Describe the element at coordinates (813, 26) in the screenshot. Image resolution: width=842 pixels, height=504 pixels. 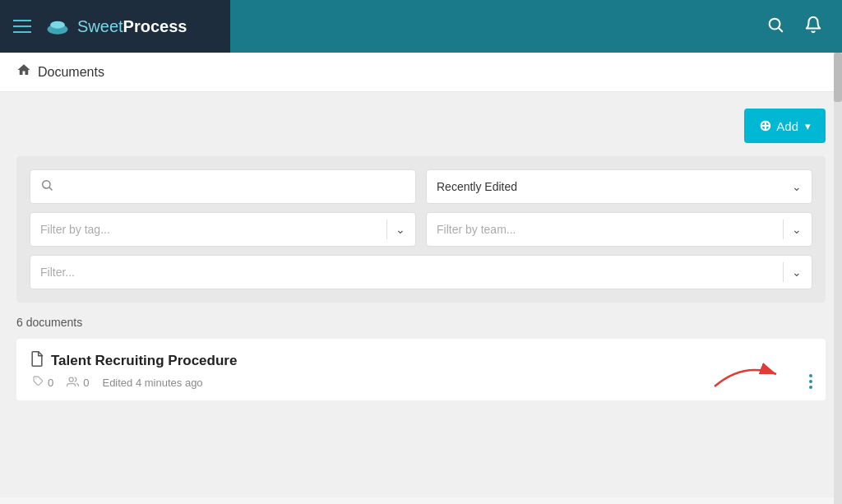
I see `bell-icon` at that location.